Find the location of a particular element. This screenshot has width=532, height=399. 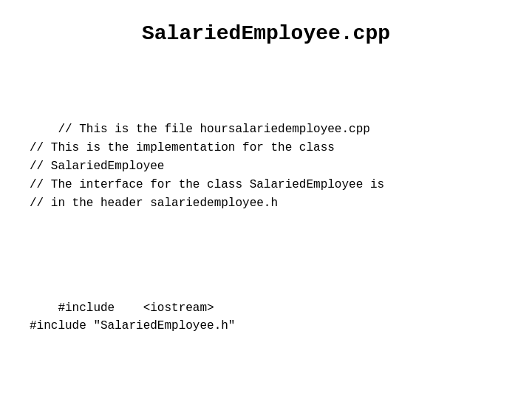

include-line-1: #include <iostream> is located at coordinates (136, 308).